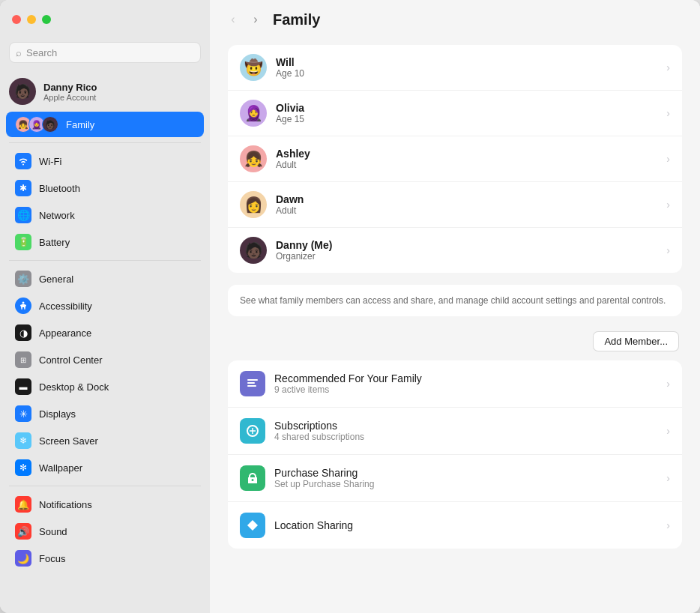 The width and height of the screenshot is (700, 613). What do you see at coordinates (52, 559) in the screenshot?
I see `sidebar-item-label-focus: Focus` at bounding box center [52, 559].